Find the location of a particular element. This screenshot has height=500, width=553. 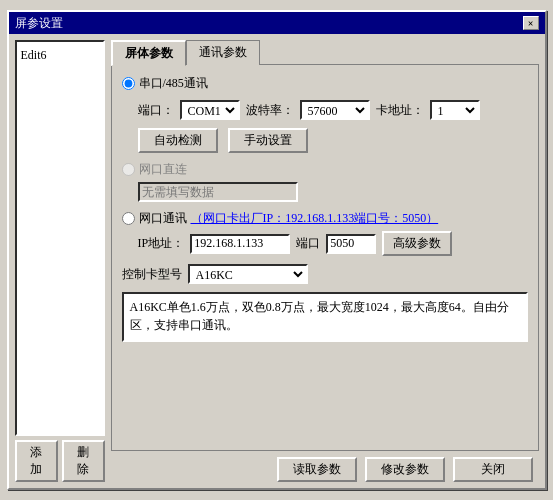

delete-button: 删除 is located at coordinates (84, 461).